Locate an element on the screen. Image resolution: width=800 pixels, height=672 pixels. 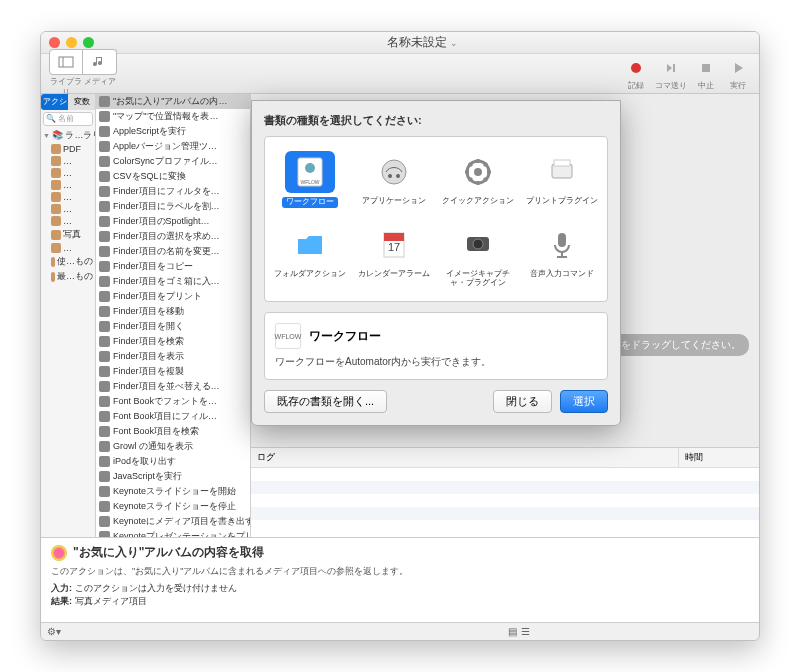
desc-text: ワークフローをAutomator内から実行できます。 is located at coordinates (436, 362).